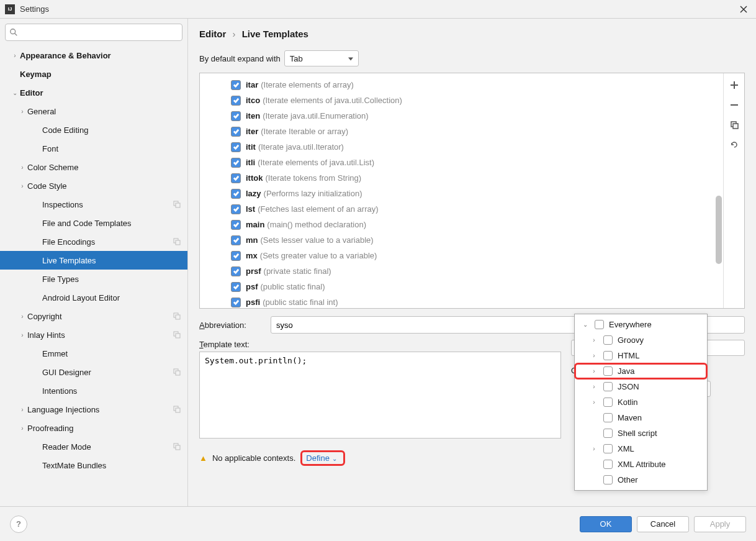 This screenshot has height=541, width=756. I want to click on search-box, so click(94, 32).